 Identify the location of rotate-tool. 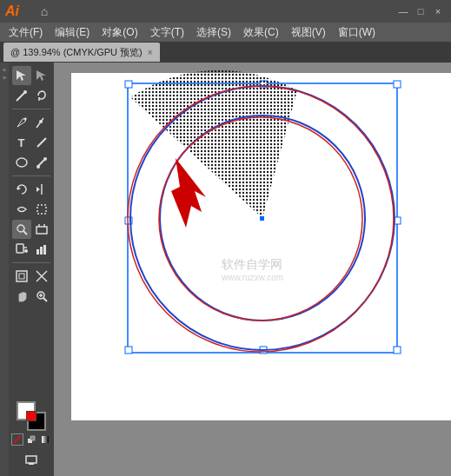
(22, 189).